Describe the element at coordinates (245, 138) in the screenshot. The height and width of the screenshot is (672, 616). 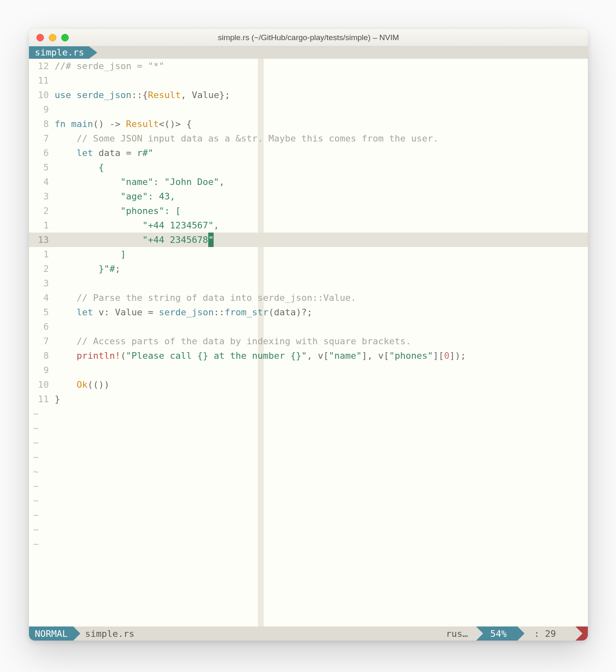
I see `code-content: // Some JSON input data as a &str. Maybe…` at that location.